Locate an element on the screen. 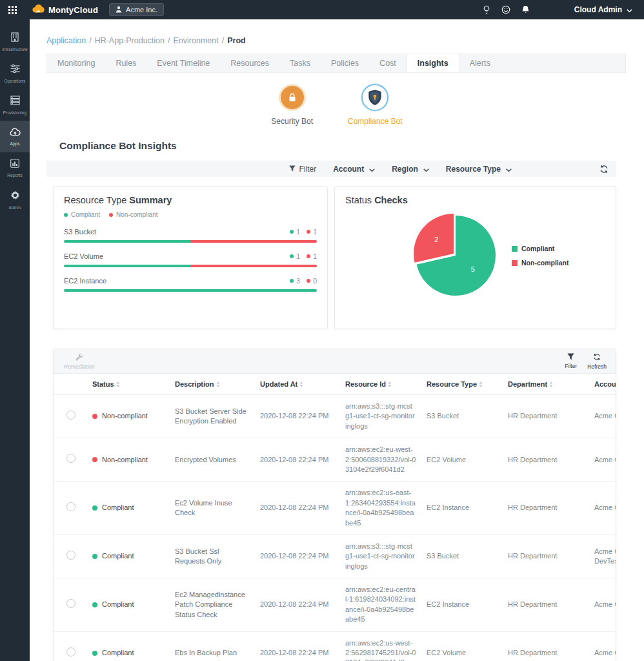 This screenshot has height=661, width=644. security-bot-label: Security Bot is located at coordinates (292, 121).